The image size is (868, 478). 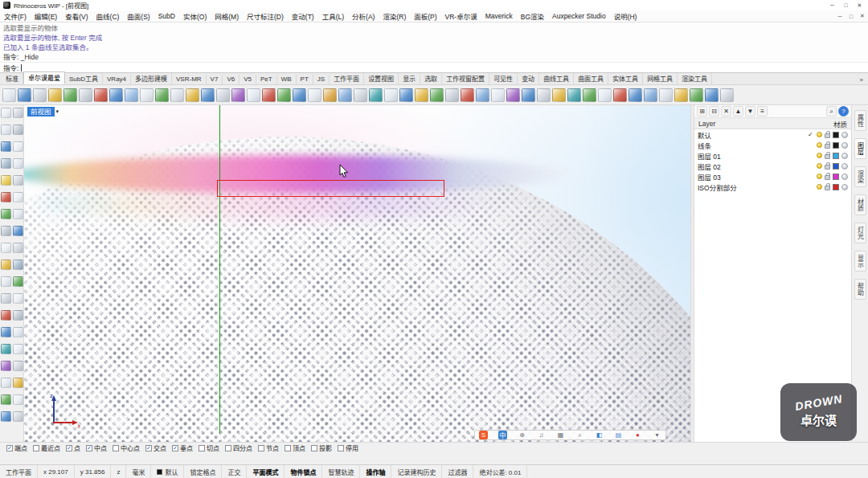 I want to click on layer-row: 默认 ✓, so click(x=773, y=135).